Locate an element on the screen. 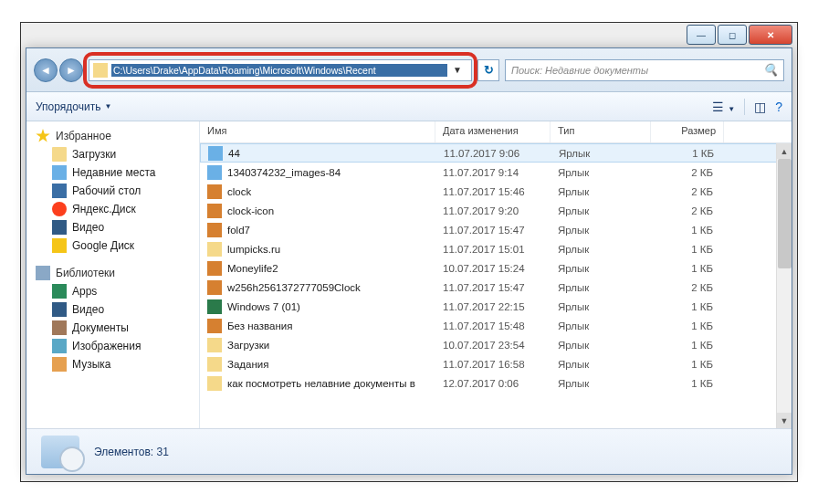  maximize-button: ◻ is located at coordinates (732, 35).